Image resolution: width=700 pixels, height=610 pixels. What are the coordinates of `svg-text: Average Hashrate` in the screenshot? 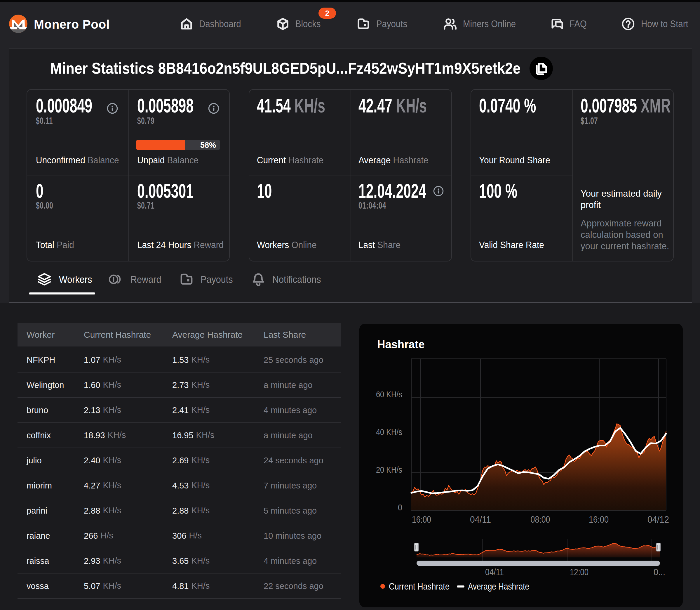 It's located at (499, 587).